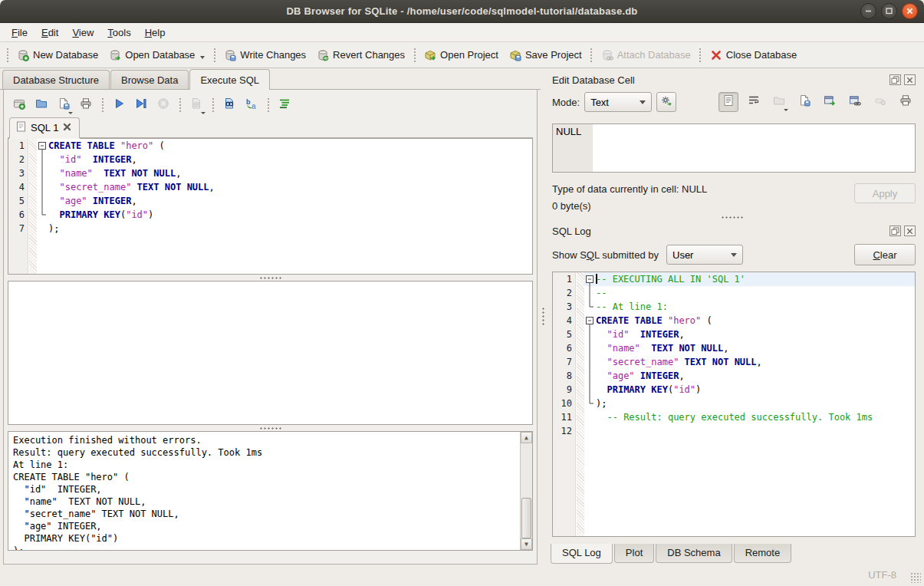 This screenshot has height=586, width=924. What do you see at coordinates (265, 55) in the screenshot?
I see `write-changes-button: Write Changes` at bounding box center [265, 55].